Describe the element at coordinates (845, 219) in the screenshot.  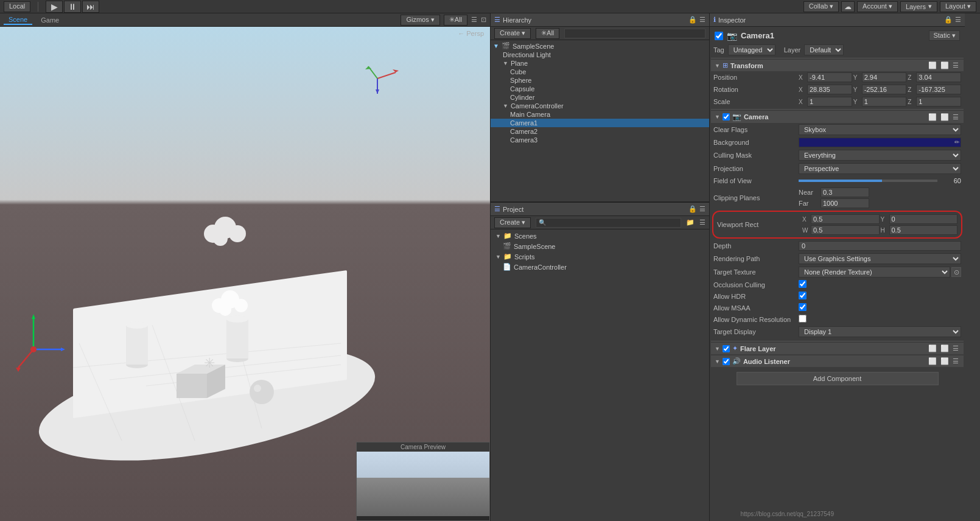
I see `vp-x-input` at that location.